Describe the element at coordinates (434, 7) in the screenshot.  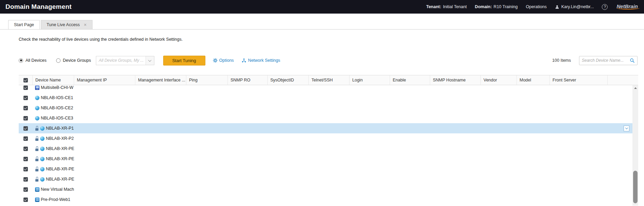
I see `tenant-label: Tenant:` at that location.